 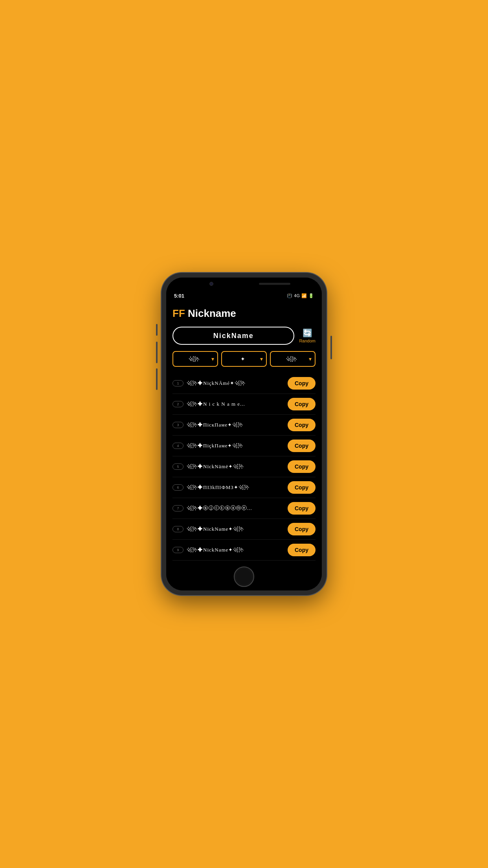 What do you see at coordinates (244, 404) in the screenshot?
I see `list-item: 2 ꧁꧂✦N i c k N a m e... Copy` at bounding box center [244, 404].